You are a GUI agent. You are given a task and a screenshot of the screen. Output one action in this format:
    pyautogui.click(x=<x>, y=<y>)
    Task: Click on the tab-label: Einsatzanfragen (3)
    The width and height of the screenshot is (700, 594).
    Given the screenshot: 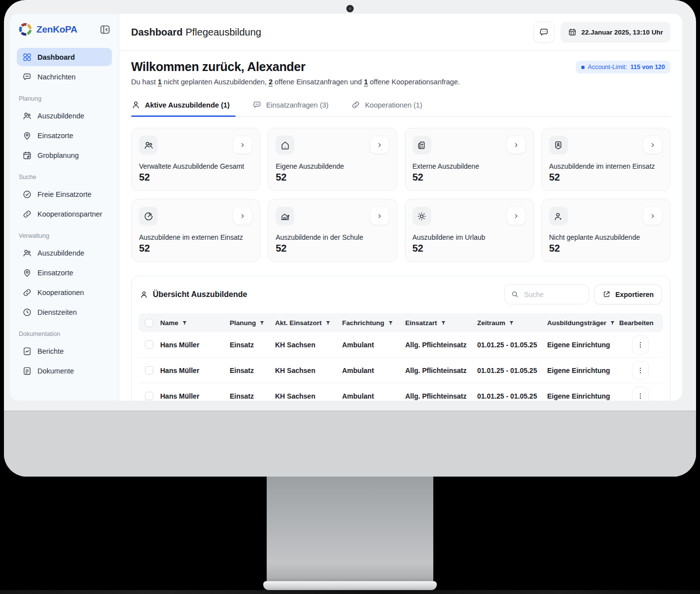 What is the action you would take?
    pyautogui.click(x=298, y=105)
    